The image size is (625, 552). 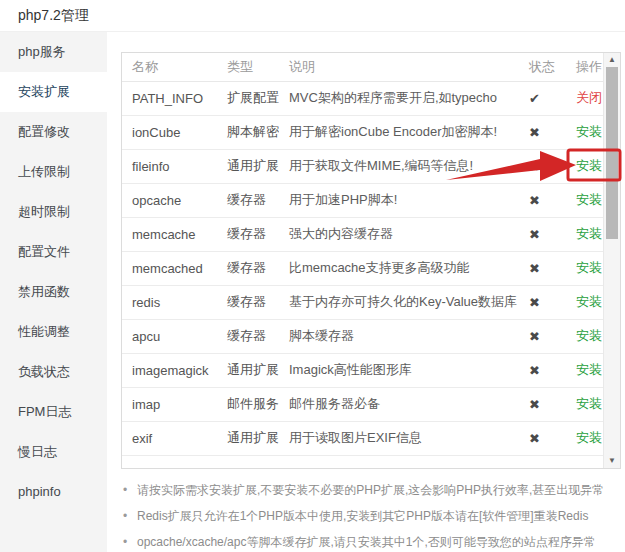 What do you see at coordinates (362, 132) in the screenshot?
I see `table-row: ionCube脚本解密用于解密ionCube Encoder加密脚本!✖安装` at bounding box center [362, 132].